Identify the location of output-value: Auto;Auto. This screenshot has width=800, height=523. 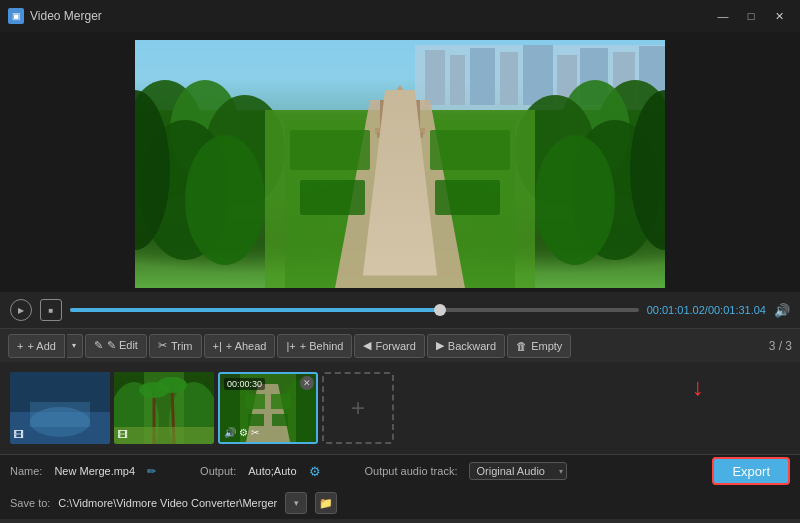
(272, 471).